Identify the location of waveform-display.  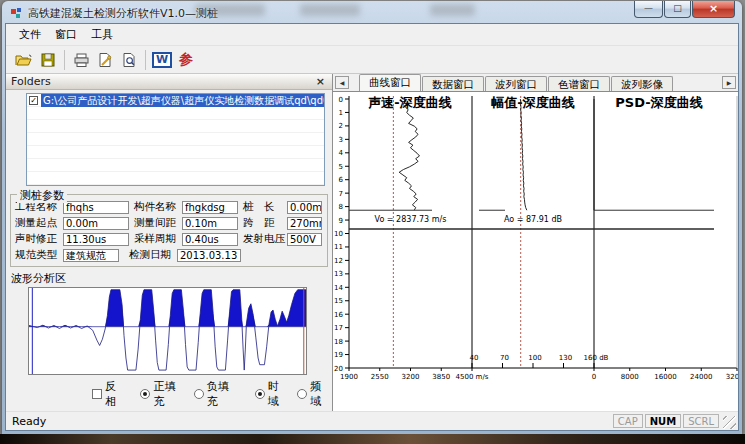
(168, 331).